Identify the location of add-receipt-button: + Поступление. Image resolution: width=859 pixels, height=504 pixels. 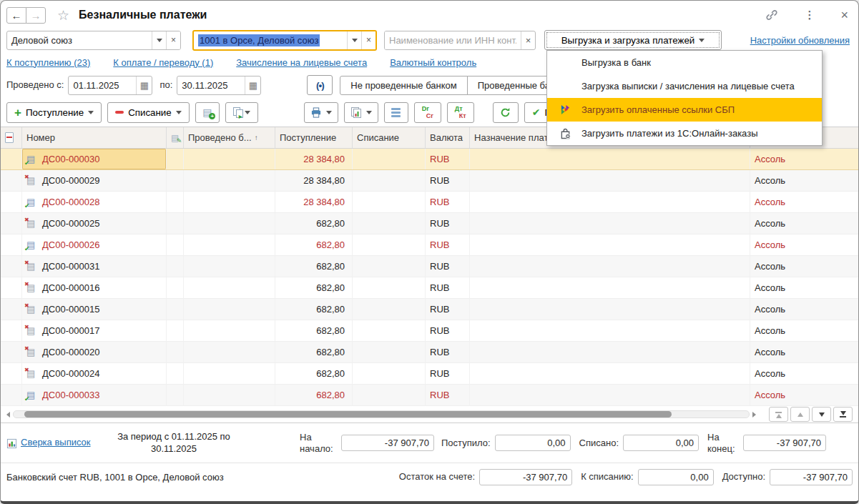
(54, 113).